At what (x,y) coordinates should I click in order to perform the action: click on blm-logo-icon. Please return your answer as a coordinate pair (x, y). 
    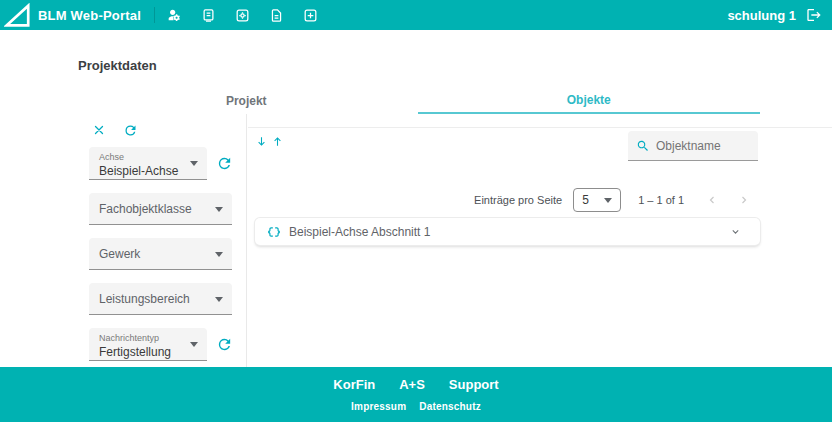
    Looking at the image, I should click on (18, 16).